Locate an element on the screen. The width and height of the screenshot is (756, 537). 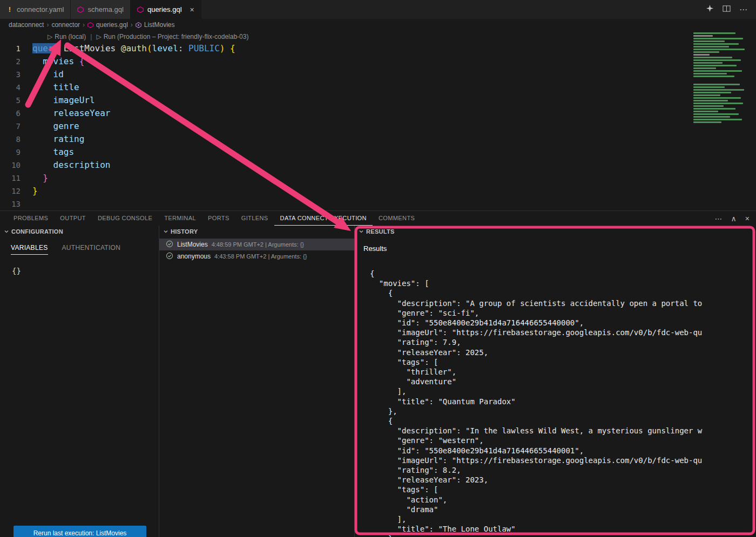
panel-tab-ports: PORTS is located at coordinates (219, 218).